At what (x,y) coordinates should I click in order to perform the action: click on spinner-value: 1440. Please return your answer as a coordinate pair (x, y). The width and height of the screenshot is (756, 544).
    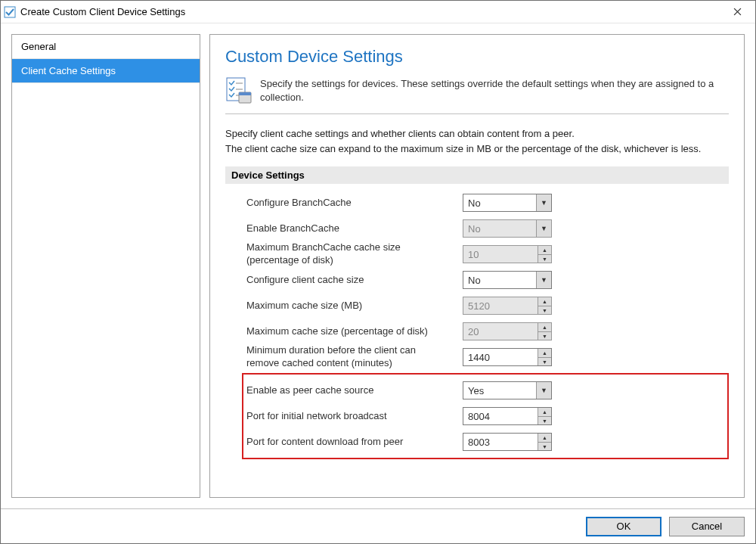
    Looking at the image, I should click on (500, 357).